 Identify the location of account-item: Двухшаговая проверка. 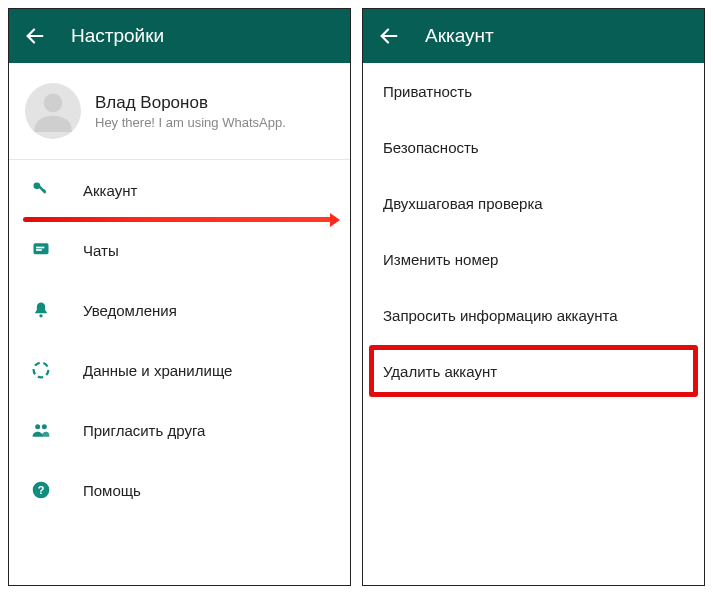
(534, 203).